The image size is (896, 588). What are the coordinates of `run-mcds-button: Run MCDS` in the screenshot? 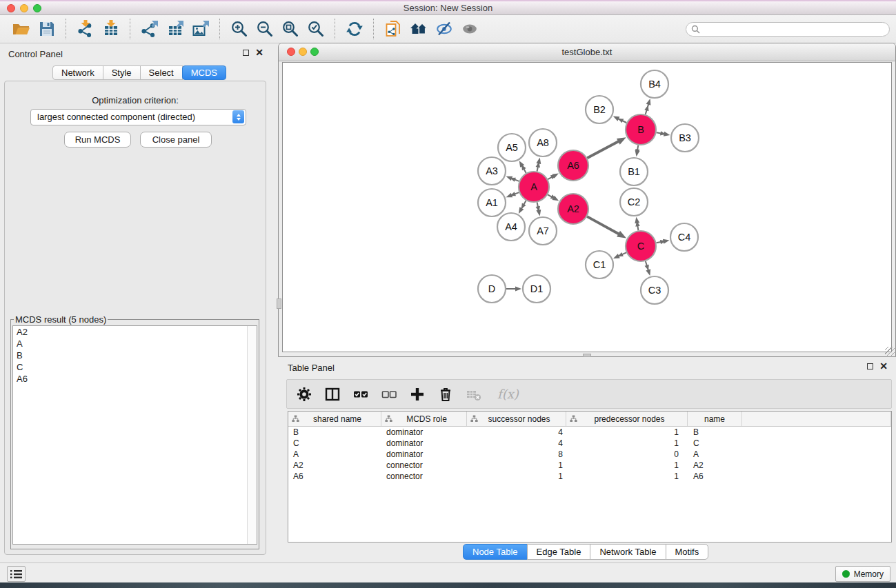 It's located at (98, 139).